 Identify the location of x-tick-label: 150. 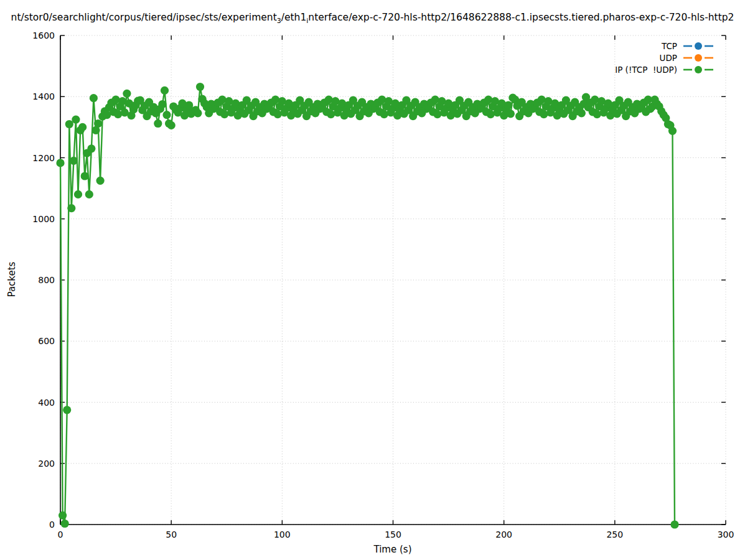
(393, 534).